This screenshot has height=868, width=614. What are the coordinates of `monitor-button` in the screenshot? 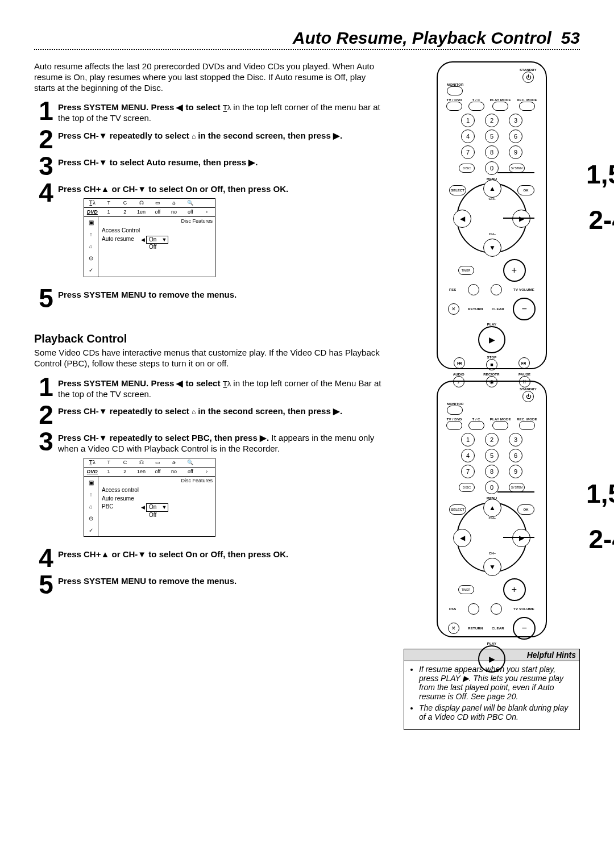 It's located at (455, 91).